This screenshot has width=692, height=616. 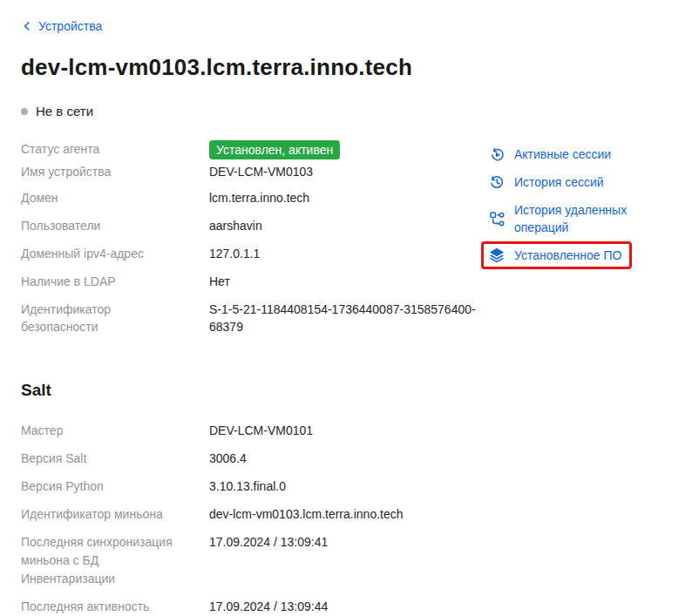 I want to click on info-label: Имя устройства, so click(x=115, y=172).